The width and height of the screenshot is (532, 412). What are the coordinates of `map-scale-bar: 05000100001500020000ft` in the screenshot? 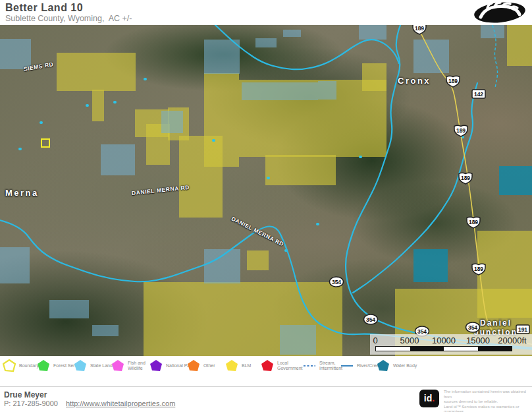 It's located at (451, 344).